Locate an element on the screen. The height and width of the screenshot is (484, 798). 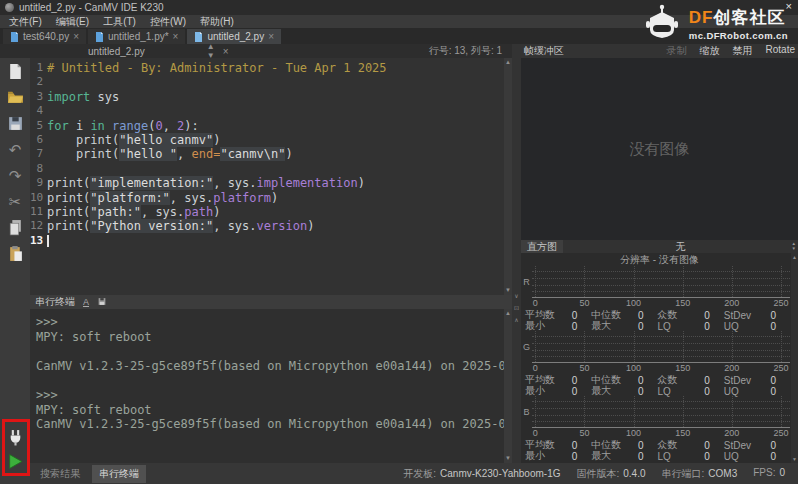
splitter-collapse-up-icon: ∧ is located at coordinates (516, 320).